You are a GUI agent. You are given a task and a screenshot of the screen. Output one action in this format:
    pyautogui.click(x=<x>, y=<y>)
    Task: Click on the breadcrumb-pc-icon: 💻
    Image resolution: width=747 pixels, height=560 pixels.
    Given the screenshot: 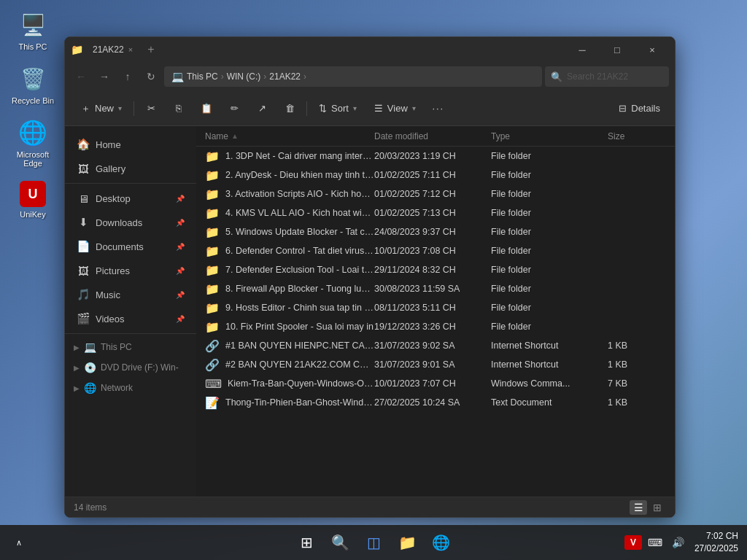 What is the action you would take?
    pyautogui.click(x=178, y=77)
    